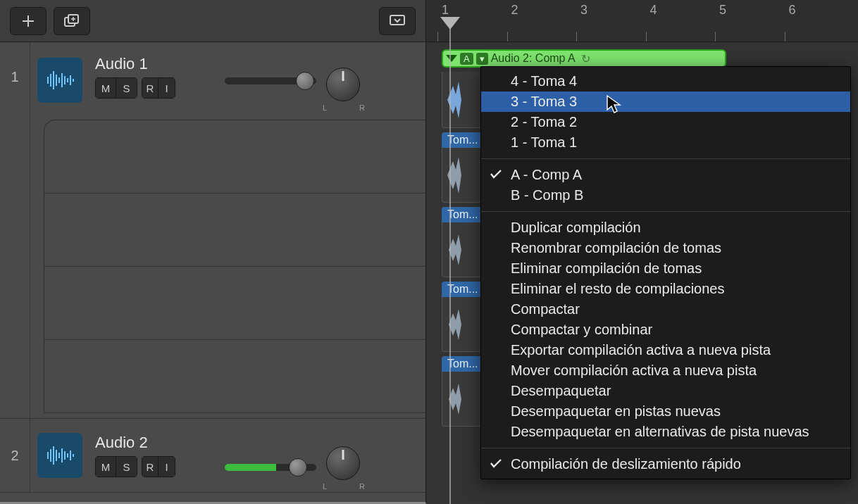 The height and width of the screenshot is (504, 858). Describe the element at coordinates (666, 351) in the screenshot. I see `menu-item-action: Exportar compilación activa a nueva pist…` at that location.